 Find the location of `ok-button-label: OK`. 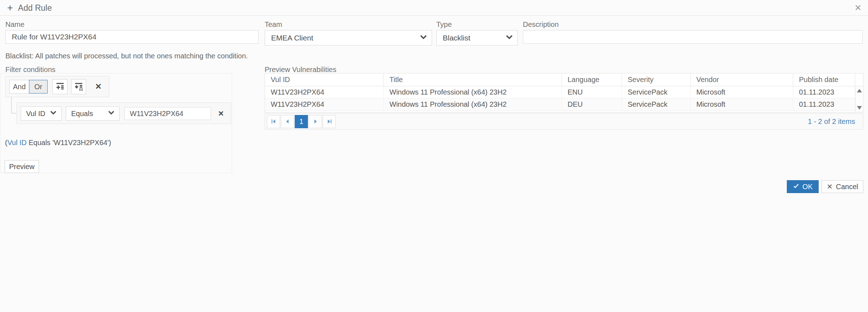

ok-button-label: OK is located at coordinates (808, 187).